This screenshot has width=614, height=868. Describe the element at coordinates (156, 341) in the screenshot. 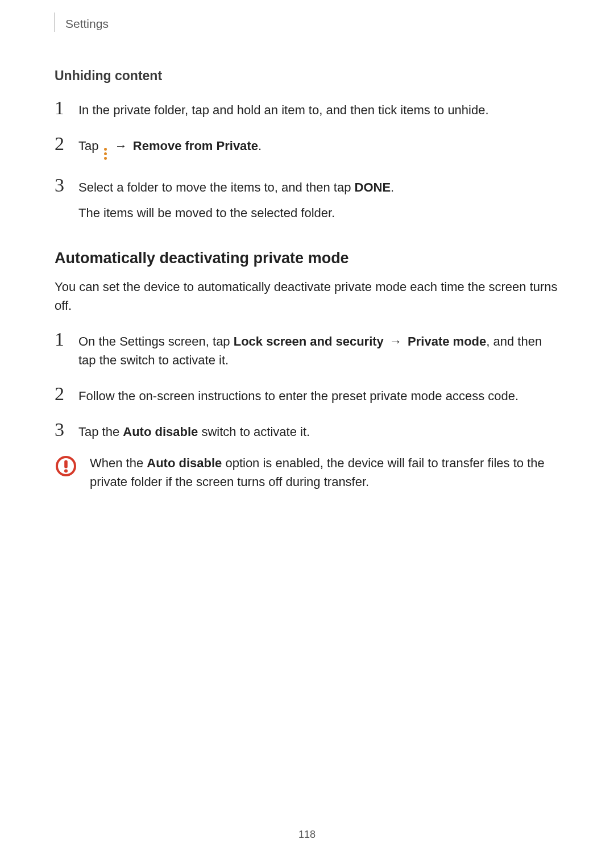

I see `step-text-p1: On the Settings screen, tap` at that location.